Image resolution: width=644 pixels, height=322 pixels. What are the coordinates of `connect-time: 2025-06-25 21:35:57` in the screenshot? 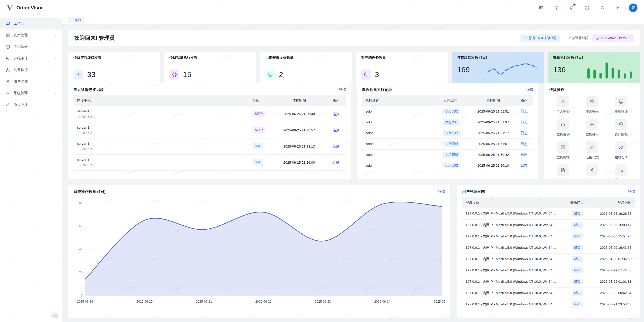 It's located at (299, 130).